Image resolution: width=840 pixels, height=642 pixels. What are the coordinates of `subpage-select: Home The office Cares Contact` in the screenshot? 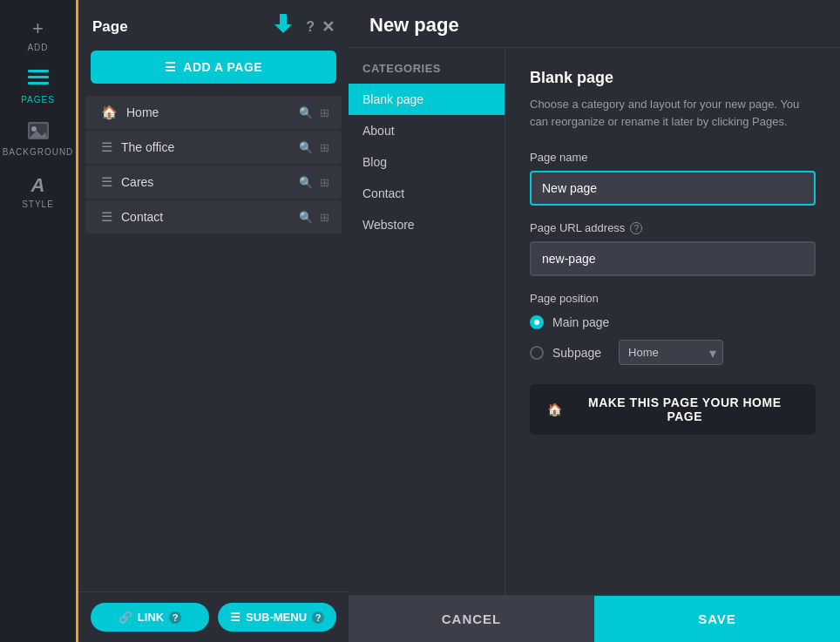 It's located at (671, 352).